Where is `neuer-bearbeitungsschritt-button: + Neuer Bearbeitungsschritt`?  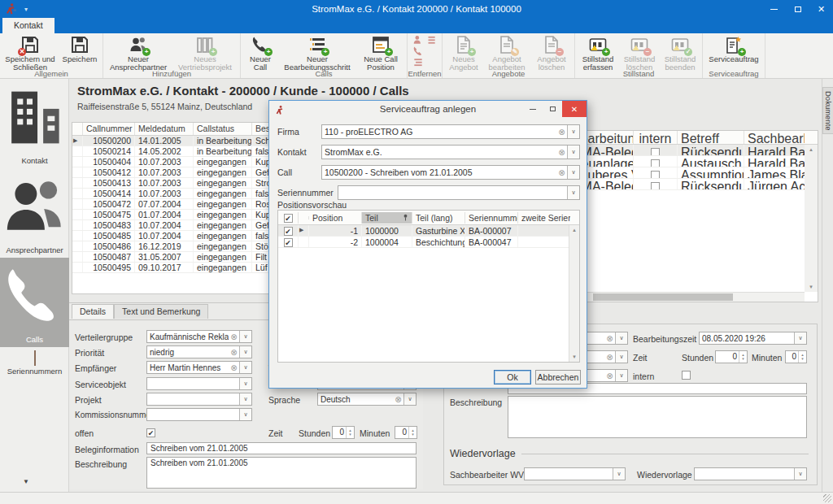 neuer-bearbeitungsschritt-button: + Neuer Bearbeitungsschritt is located at coordinates (317, 52).